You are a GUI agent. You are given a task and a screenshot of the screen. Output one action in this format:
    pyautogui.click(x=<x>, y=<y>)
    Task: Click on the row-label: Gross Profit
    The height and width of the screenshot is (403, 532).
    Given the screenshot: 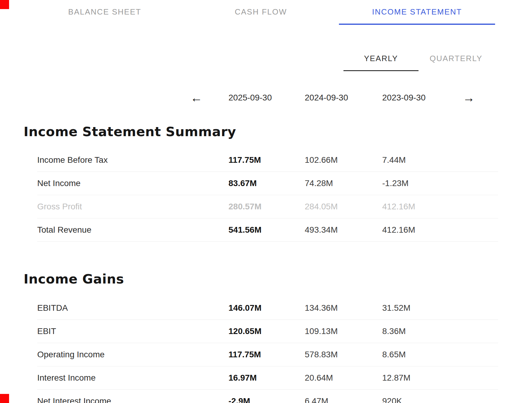 What is the action you would take?
    pyautogui.click(x=133, y=207)
    